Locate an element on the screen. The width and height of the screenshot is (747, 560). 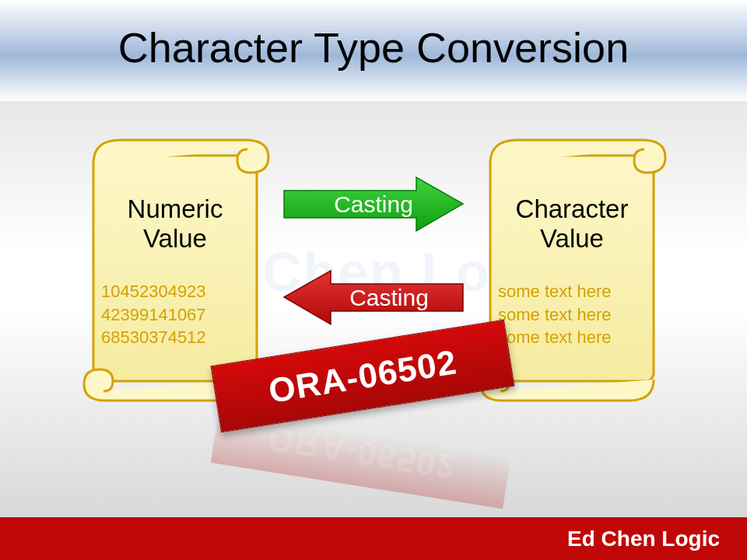
page-title: Character Type Conversion is located at coordinates (374, 36).